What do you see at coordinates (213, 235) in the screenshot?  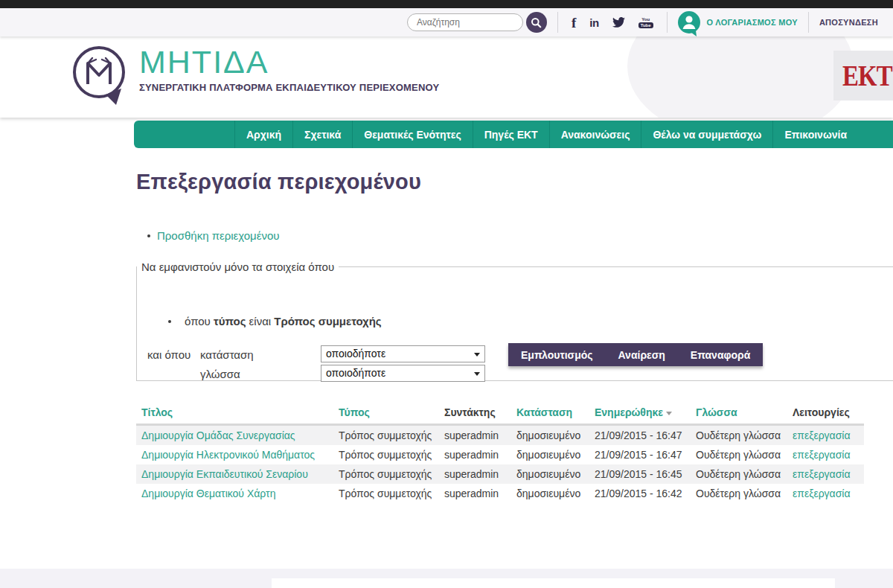 I see `add-content-row: Προσθήκη περιεχομένου` at bounding box center [213, 235].